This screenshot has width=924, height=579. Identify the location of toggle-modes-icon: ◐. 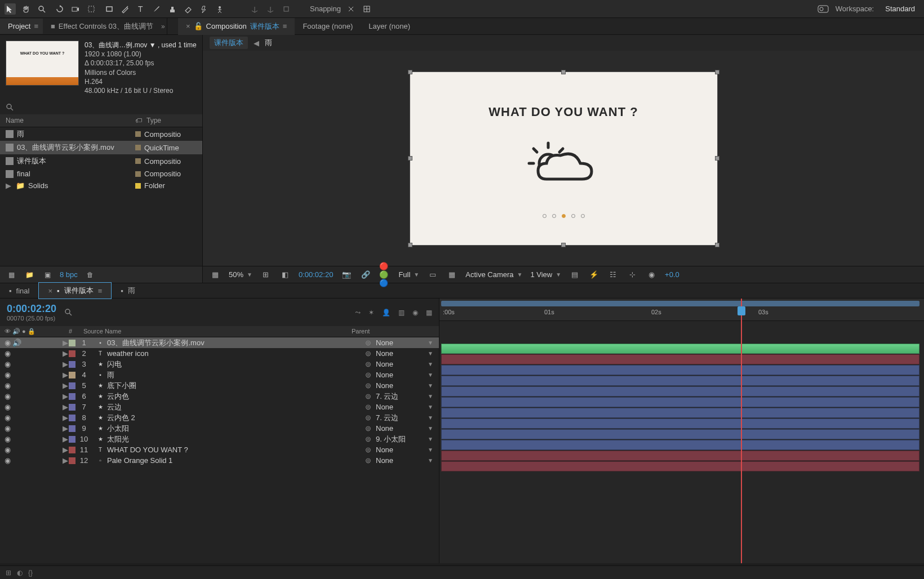
(20, 573).